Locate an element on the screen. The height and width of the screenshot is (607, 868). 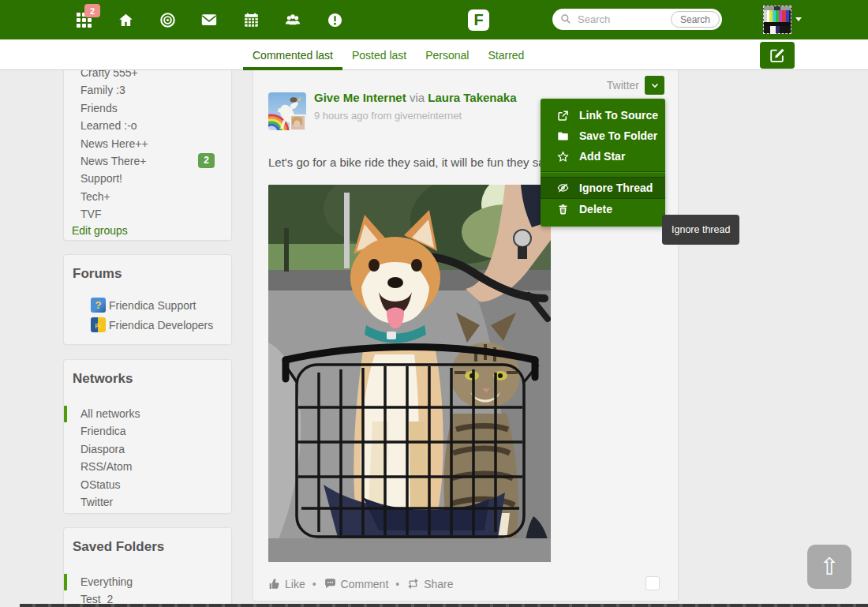
menu-item-delete: Delete is located at coordinates (603, 209).